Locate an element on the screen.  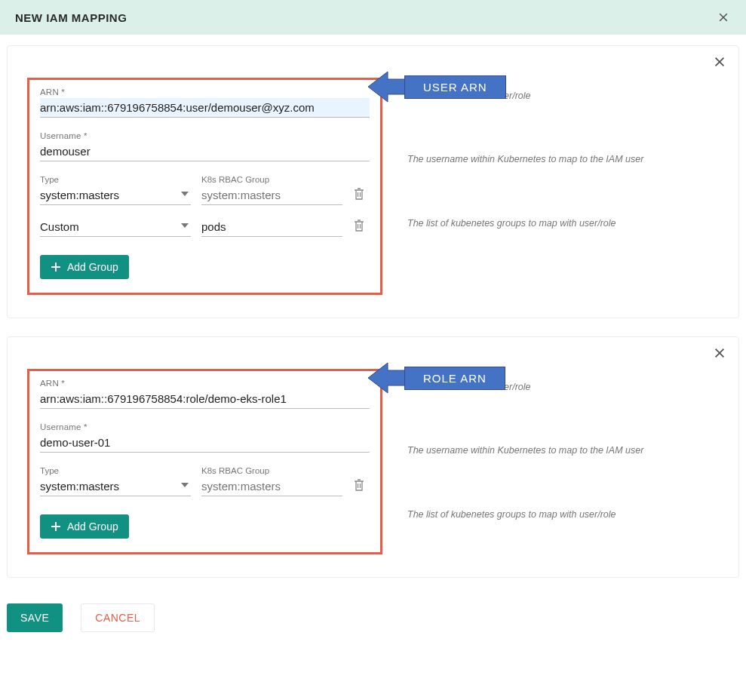
callout-label: USER ARN is located at coordinates (456, 88).